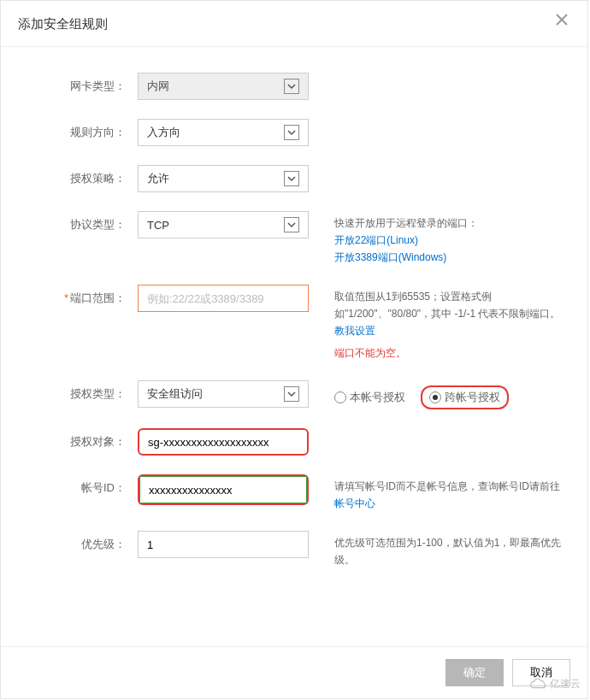 The image size is (590, 700). What do you see at coordinates (472, 397) in the screenshot?
I see `radio-cross-label: 跨帐号授权` at bounding box center [472, 397].